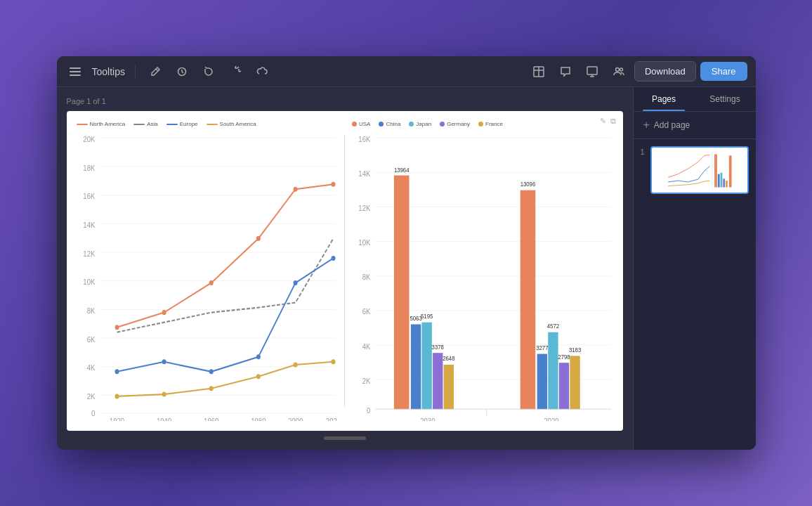  What do you see at coordinates (694, 268) in the screenshot?
I see `right-panel: Pages Settings + Add page 1` at bounding box center [694, 268].